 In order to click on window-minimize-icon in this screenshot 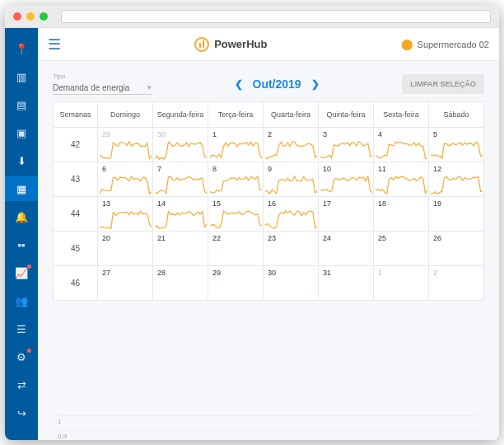, I will do `click(30, 16)`.